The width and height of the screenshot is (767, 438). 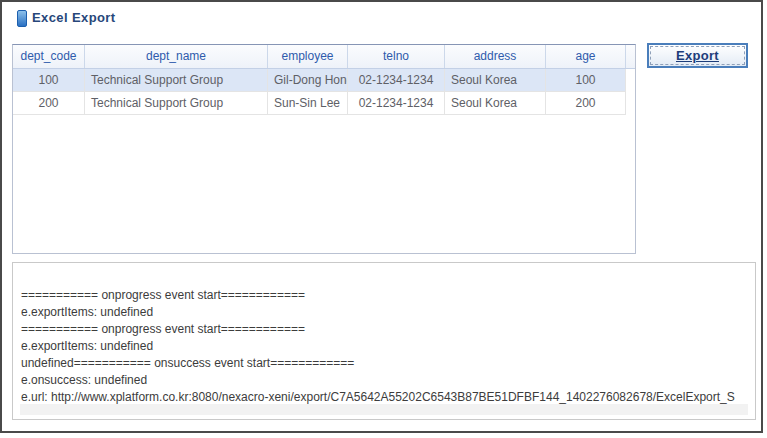 What do you see at coordinates (384, 410) in the screenshot?
I see `horizontal-scrollbar` at bounding box center [384, 410].